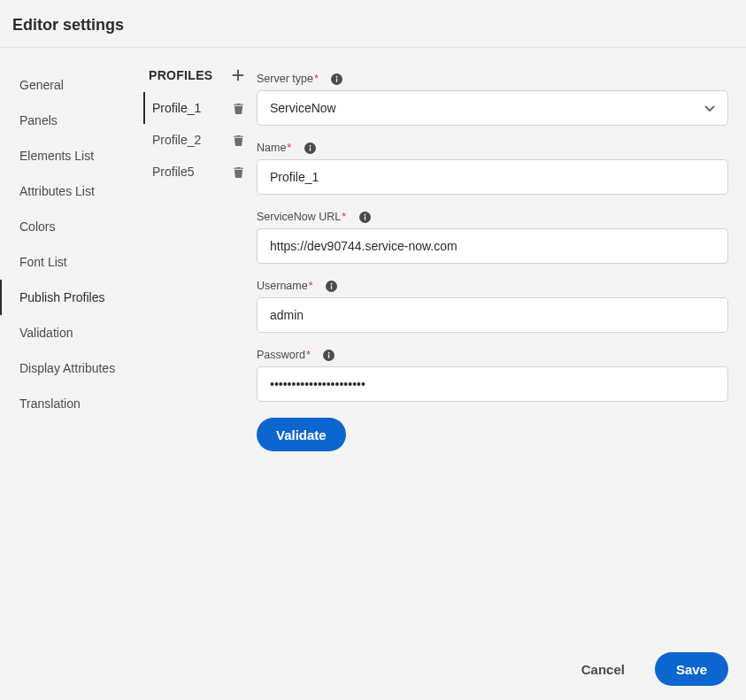 The width and height of the screenshot is (746, 700). What do you see at coordinates (492, 217) in the screenshot?
I see `field-label-row: ServiceNow URL*` at bounding box center [492, 217].